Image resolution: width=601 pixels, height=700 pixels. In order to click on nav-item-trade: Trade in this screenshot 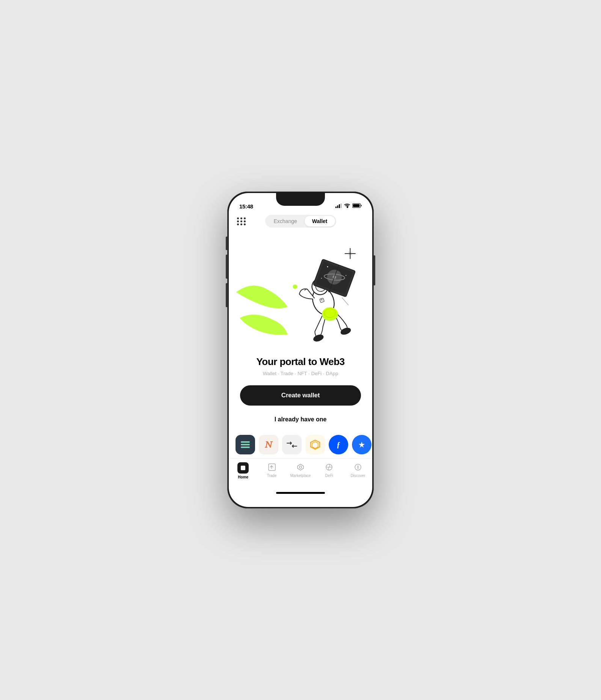, I will do `click(272, 470)`.